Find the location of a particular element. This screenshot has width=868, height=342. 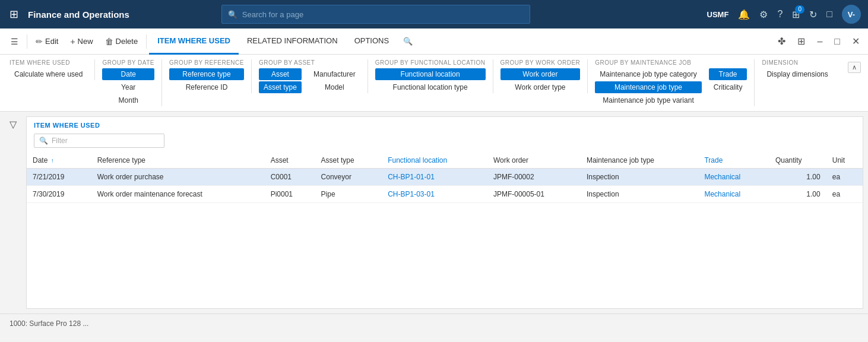

ribbon-group-dimension: DIMENSION Display dimensions is located at coordinates (797, 70).